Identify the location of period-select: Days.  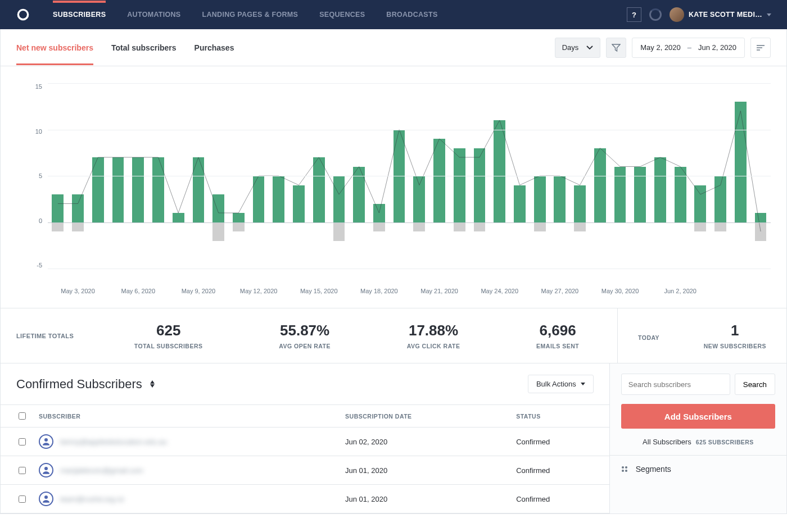
(578, 48).